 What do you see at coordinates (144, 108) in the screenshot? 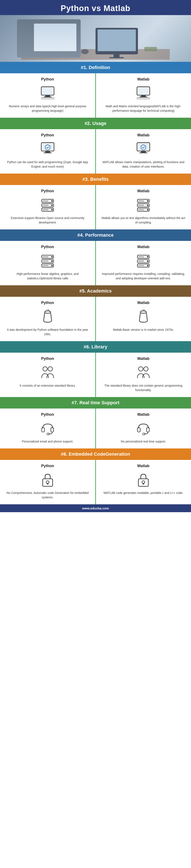
I see `right-text-definition: Math and Matrix oriented languages(MATLA…` at bounding box center [144, 108].